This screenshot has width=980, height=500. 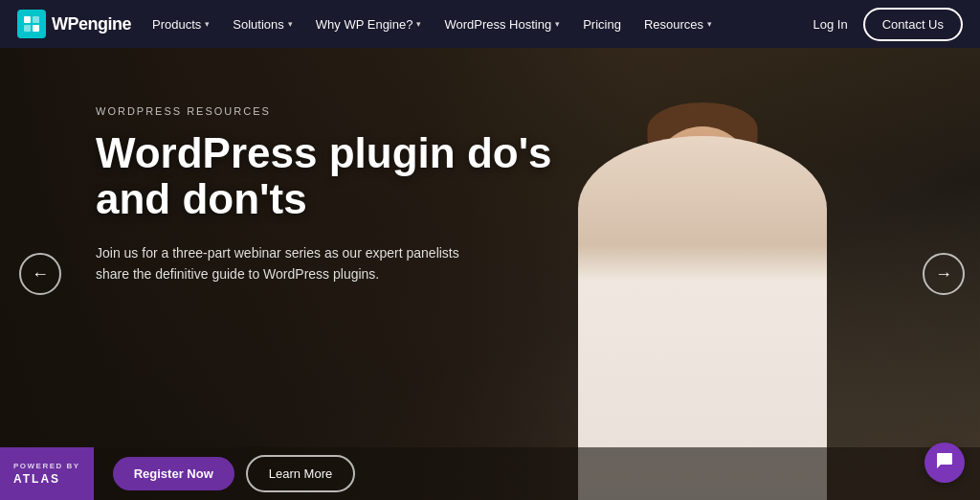 What do you see at coordinates (32, 24) in the screenshot?
I see `logo-icon` at bounding box center [32, 24].